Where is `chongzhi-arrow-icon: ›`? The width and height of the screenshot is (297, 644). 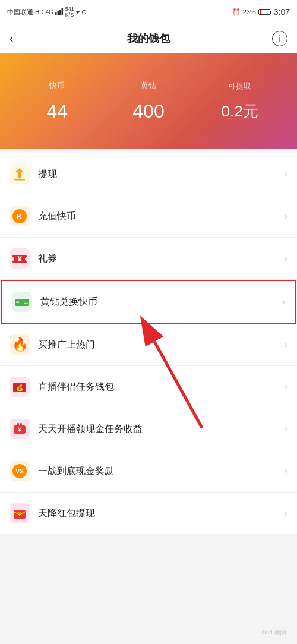 chongzhi-arrow-icon: › is located at coordinates (286, 216).